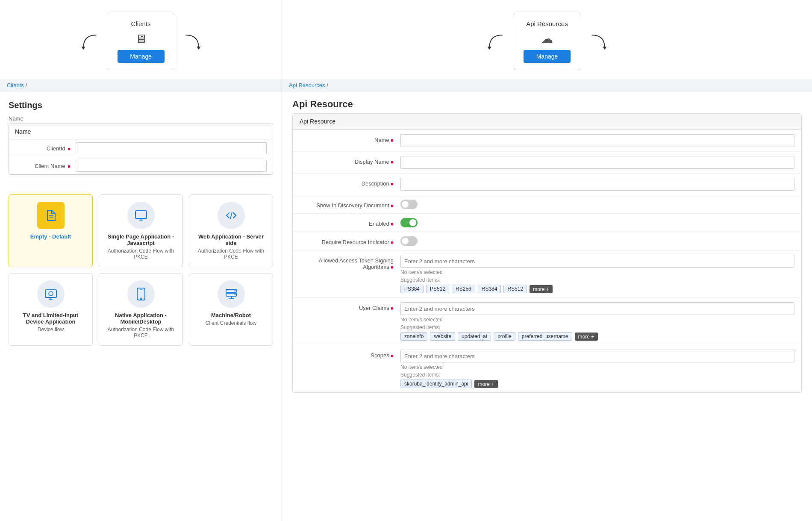  What do you see at coordinates (50, 330) in the screenshot?
I see `tv-desc: Device flow` at bounding box center [50, 330].